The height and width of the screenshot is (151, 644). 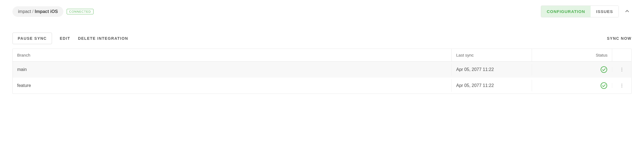 What do you see at coordinates (65, 38) in the screenshot?
I see `edit-button: EDIT` at bounding box center [65, 38].